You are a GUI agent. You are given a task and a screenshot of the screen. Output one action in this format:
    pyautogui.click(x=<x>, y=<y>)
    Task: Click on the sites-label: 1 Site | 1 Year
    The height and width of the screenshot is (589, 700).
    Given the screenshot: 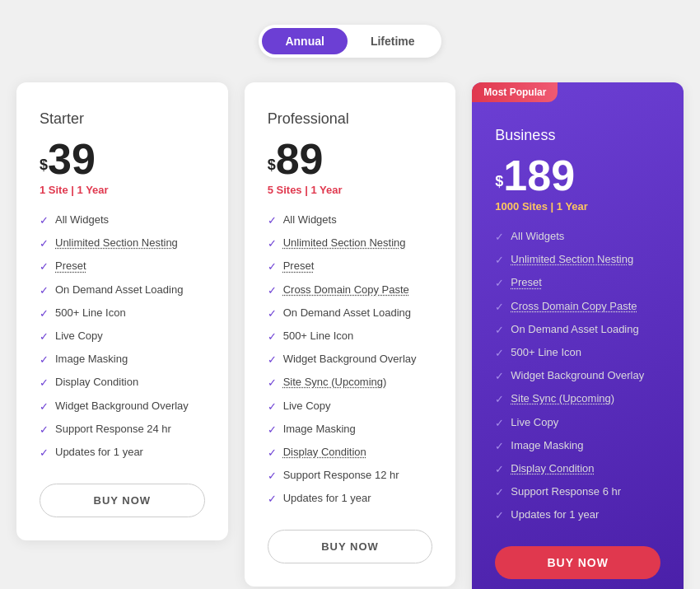 What is the action you would take?
    pyautogui.click(x=122, y=189)
    